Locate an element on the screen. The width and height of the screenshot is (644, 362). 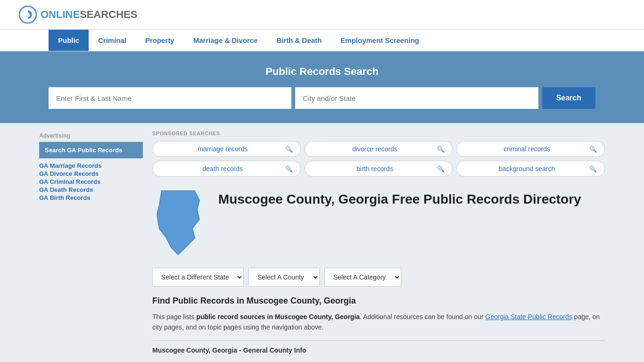
sponsored-pill-divorce: divorce records 🔍 is located at coordinates (379, 149).